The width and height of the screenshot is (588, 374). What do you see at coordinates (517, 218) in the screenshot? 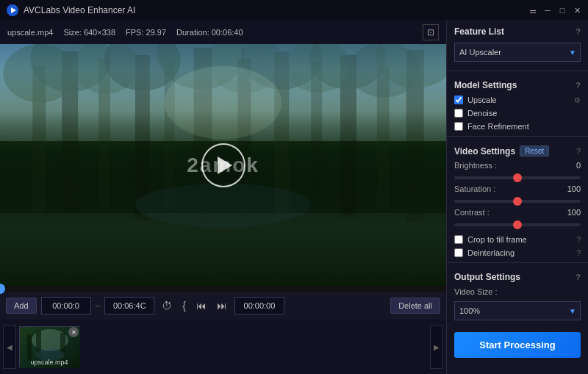
I see `contrast-slider-row: Contrast : 100` at bounding box center [517, 218].